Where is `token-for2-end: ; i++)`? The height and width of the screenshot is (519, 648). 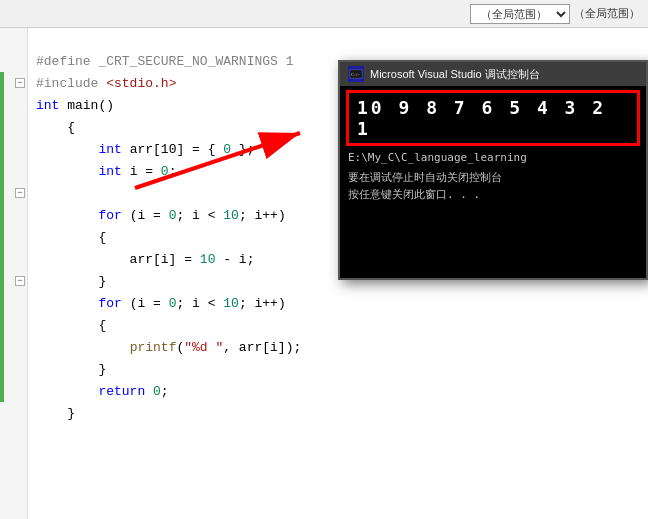
token-for2-end: ; i++) is located at coordinates (262, 304).